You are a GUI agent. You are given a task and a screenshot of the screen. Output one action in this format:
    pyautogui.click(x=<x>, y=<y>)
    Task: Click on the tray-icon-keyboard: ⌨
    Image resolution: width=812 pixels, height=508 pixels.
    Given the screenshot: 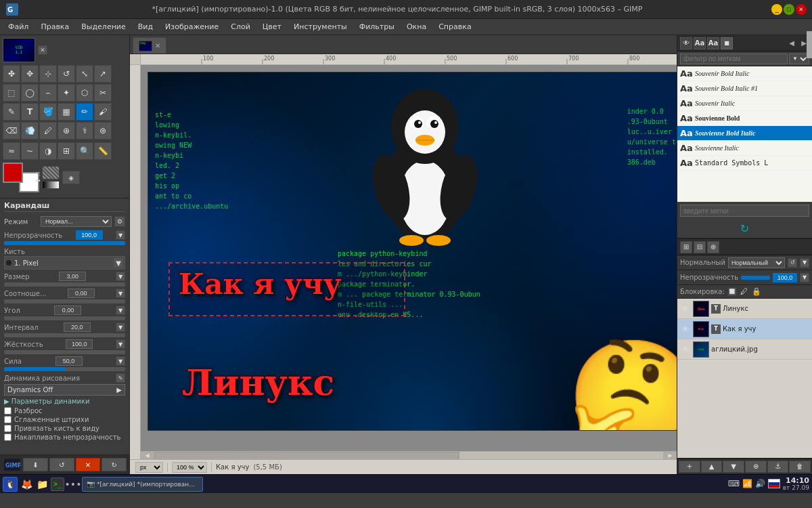 What is the action you would take?
    pyautogui.click(x=734, y=484)
    